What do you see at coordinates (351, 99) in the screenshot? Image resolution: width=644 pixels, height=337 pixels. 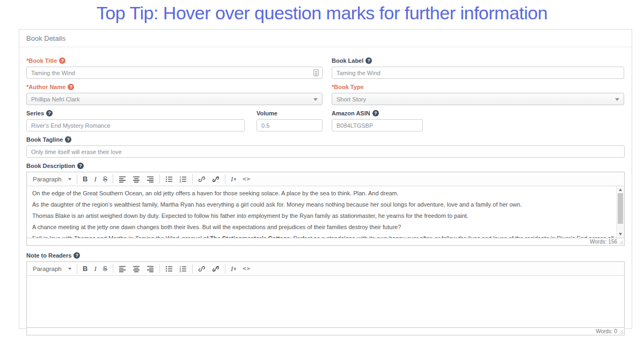 I see `book-type-value: Short Story` at bounding box center [351, 99].